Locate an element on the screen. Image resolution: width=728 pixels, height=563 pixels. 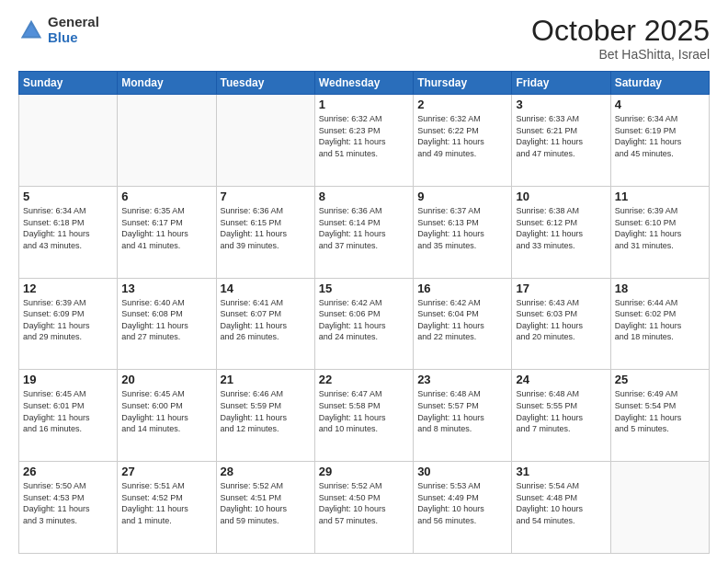
col-monday: Monday is located at coordinates (167, 83).